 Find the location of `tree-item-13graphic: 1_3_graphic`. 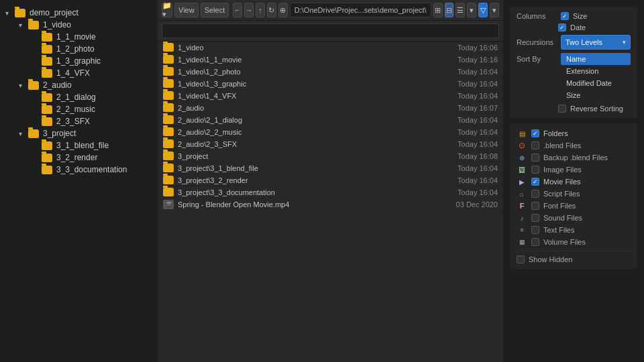

tree-item-13graphic: 1_3_graphic is located at coordinates (93, 61).